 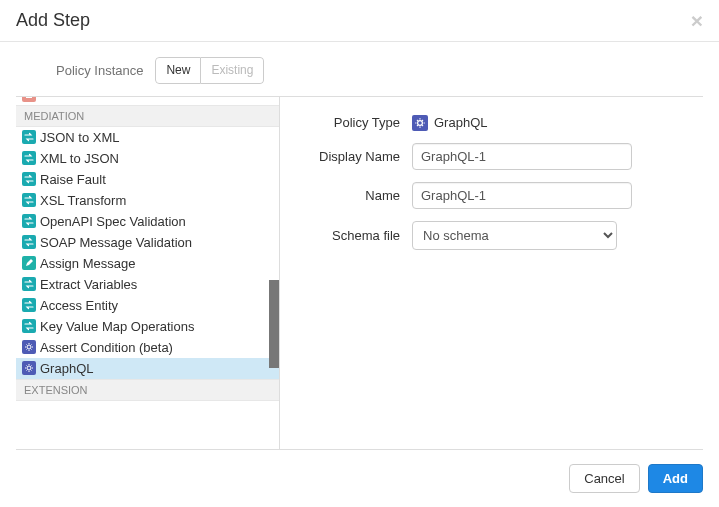 What do you see at coordinates (148, 242) in the screenshot?
I see `list-item-soap-message-validation: SOAP Message Validation` at bounding box center [148, 242].